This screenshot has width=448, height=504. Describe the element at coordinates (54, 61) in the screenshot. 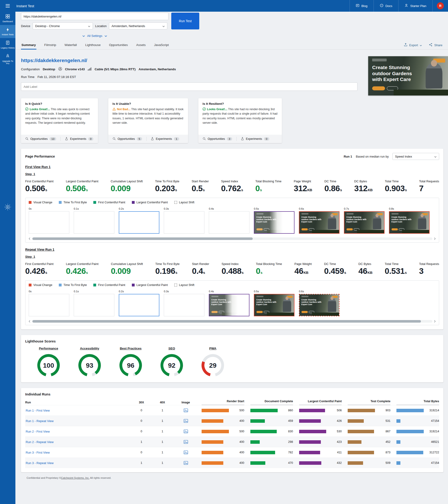

I see `tested-url-link: https://dakdekkerengelen.nl/` at that location.